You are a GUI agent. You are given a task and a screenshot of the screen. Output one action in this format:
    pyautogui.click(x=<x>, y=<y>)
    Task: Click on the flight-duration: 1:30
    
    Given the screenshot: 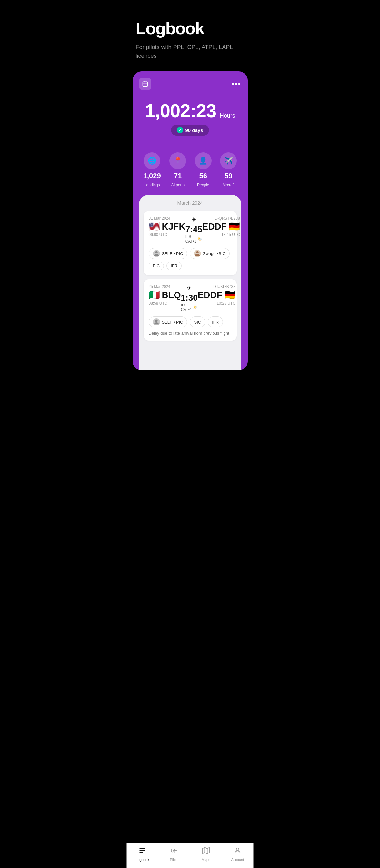 What is the action you would take?
    pyautogui.click(x=189, y=298)
    